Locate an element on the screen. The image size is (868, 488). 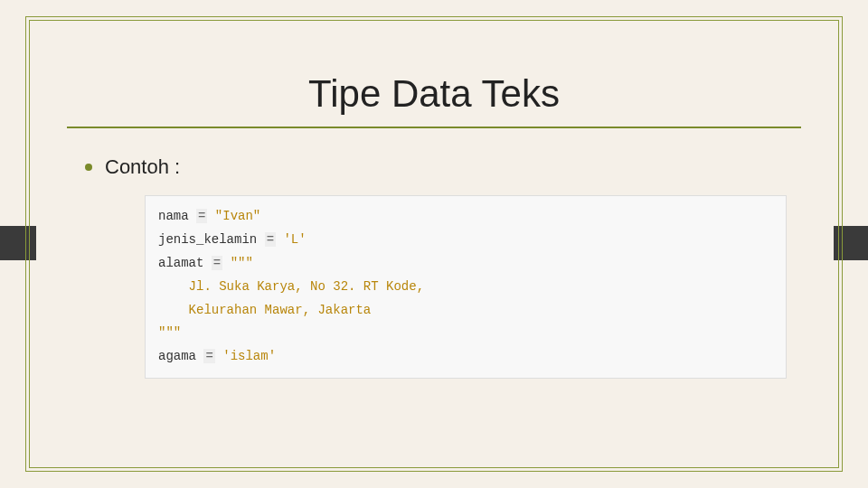
code-string: 'L' is located at coordinates (295, 239).